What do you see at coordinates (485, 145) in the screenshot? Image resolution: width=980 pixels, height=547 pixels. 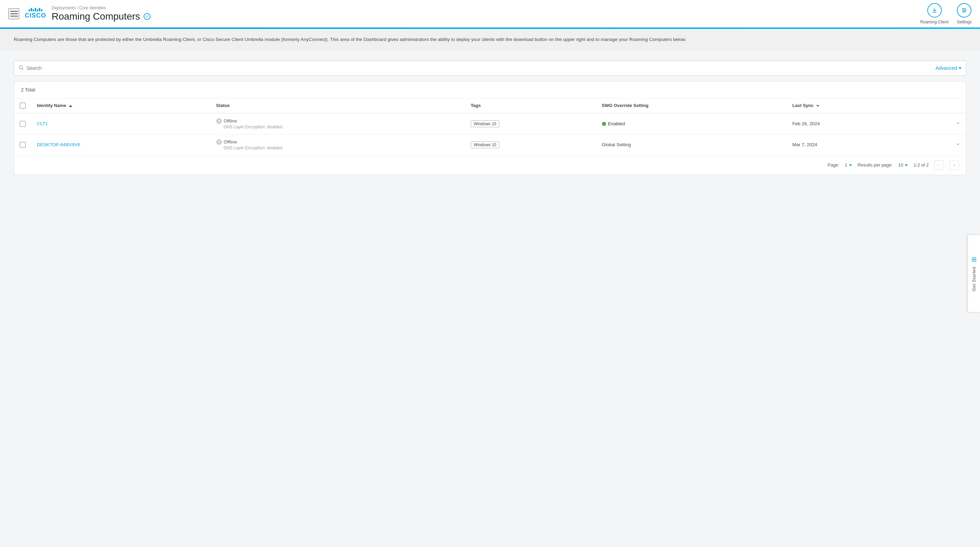 I see `tag-badge-desktop: Windows 10` at bounding box center [485, 145].